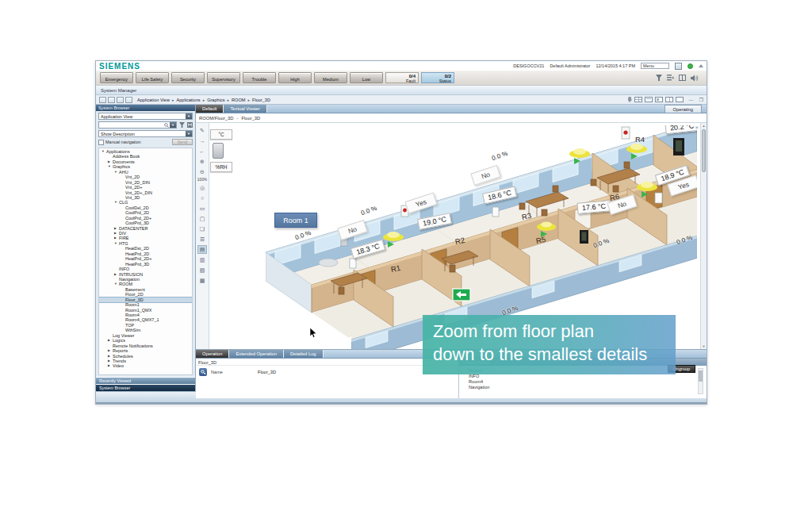 This screenshot has height=522, width=812. I want to click on layout-quad-icon, so click(638, 100).